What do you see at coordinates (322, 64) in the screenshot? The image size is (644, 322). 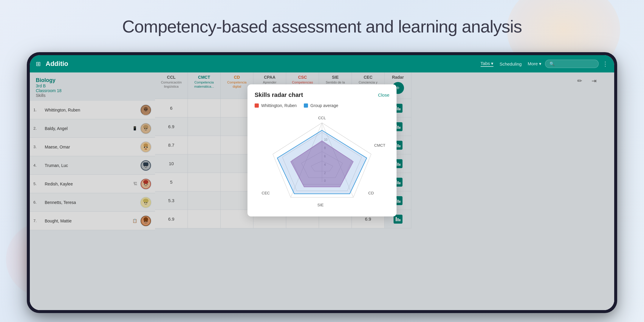 I see `topbar: ⊞ Additio Tabs ▾ Scheduling More ▾ 🔍 ⋮` at bounding box center [322, 64].